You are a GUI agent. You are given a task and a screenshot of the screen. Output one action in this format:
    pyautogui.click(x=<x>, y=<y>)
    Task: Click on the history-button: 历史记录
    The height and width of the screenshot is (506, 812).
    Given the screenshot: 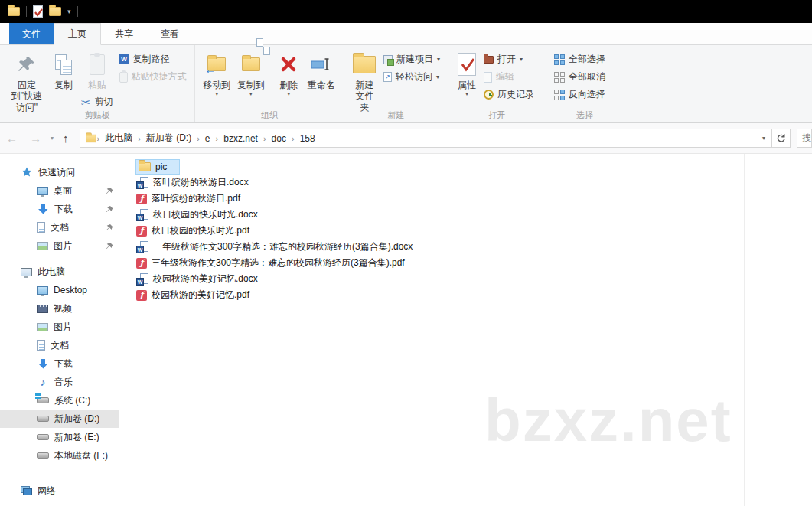 What is the action you would take?
    pyautogui.click(x=509, y=95)
    